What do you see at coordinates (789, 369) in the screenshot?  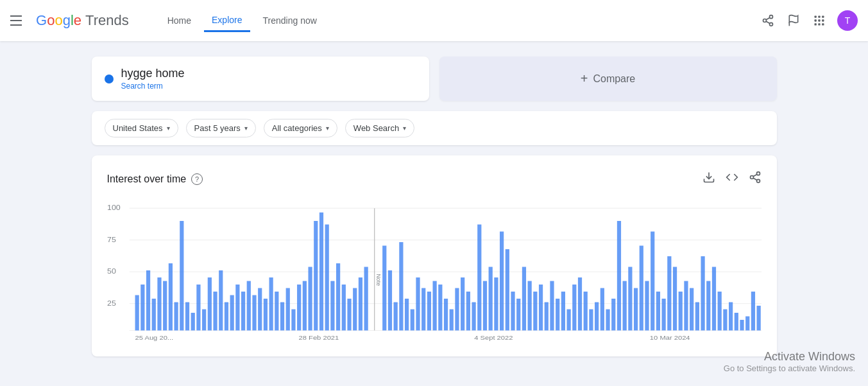 I see `windows-activate-subtitle: Go to Settings to activate Windows.` at bounding box center [789, 369].